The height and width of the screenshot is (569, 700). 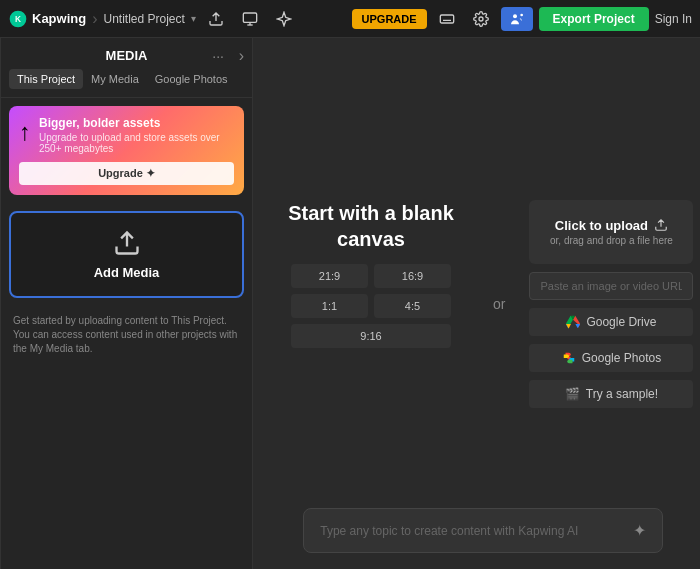 What do you see at coordinates (371, 226) in the screenshot?
I see `blank-canvas-title: Start with a blank canvas` at bounding box center [371, 226].